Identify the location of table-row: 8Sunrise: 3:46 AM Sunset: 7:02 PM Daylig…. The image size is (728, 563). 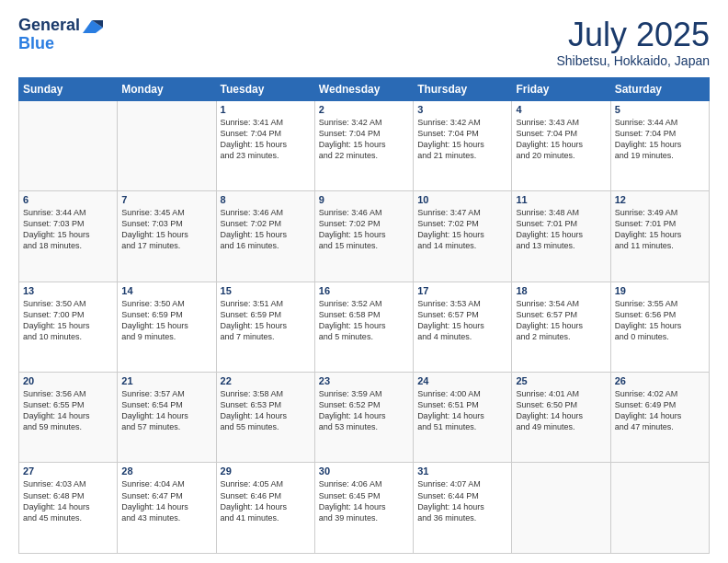
(265, 236).